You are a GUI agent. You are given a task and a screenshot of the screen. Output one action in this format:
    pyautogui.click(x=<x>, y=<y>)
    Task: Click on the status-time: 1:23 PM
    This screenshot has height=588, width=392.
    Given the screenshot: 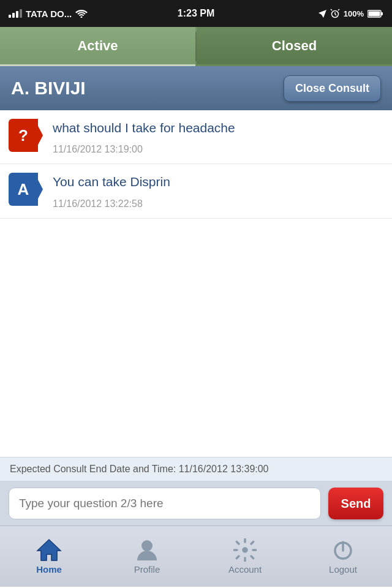 What is the action you would take?
    pyautogui.click(x=196, y=13)
    